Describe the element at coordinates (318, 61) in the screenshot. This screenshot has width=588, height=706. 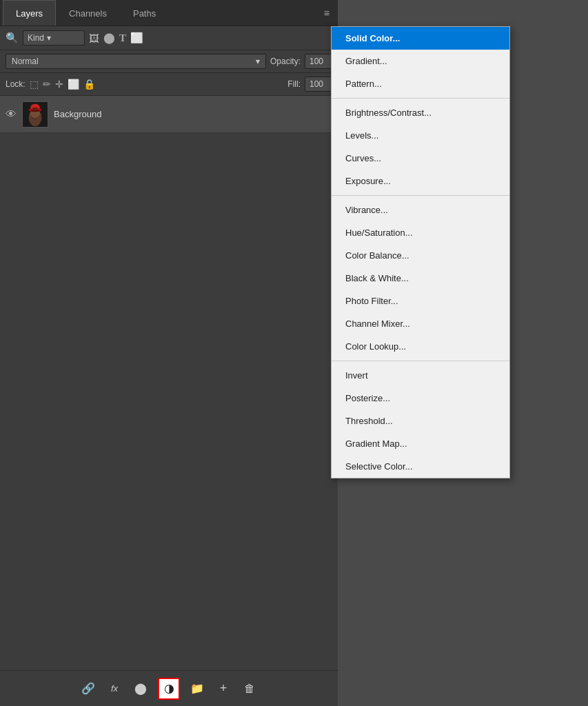
I see `opacity-input: 100` at that location.